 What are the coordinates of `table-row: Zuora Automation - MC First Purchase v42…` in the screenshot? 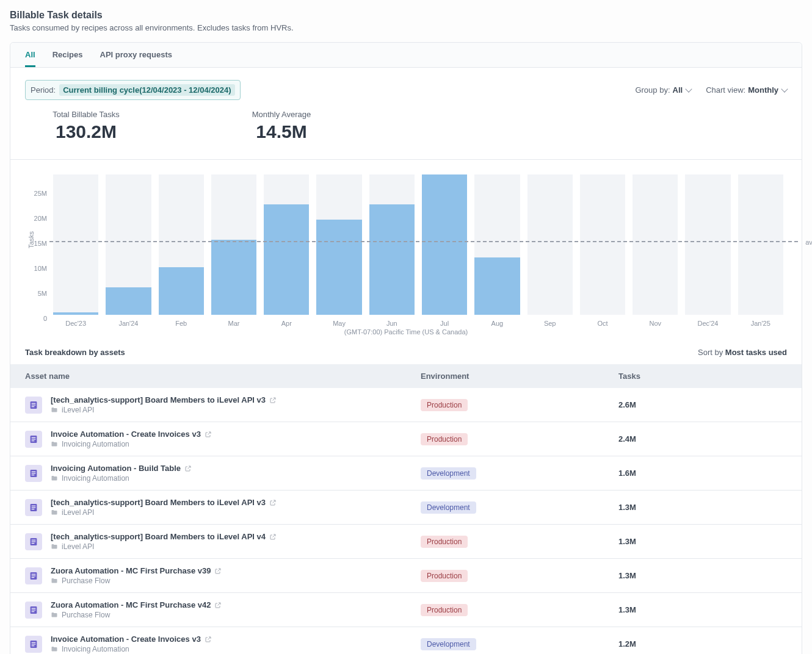 It's located at (406, 610).